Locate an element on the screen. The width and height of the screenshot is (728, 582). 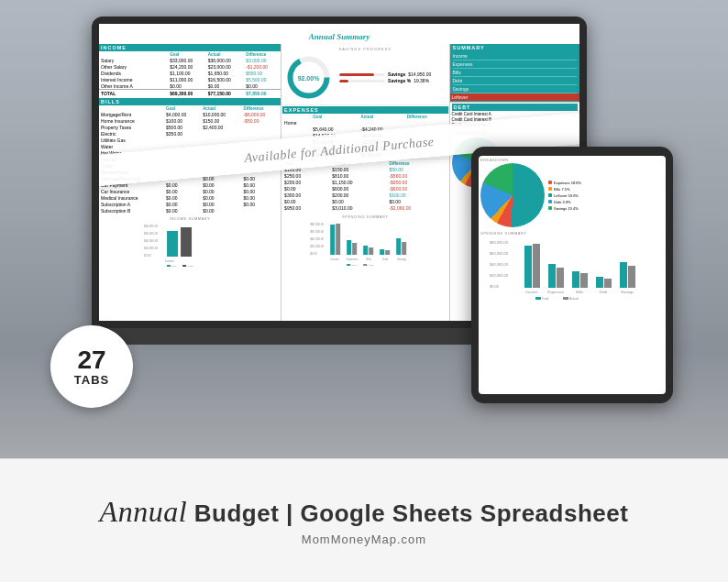
badge-label: TABS is located at coordinates (92, 379).